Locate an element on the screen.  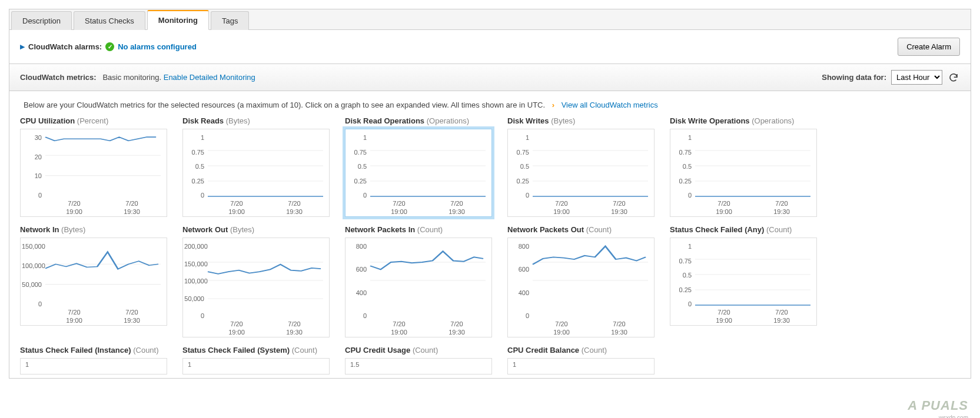
expand-icon: ▶ is located at coordinates (22, 47).